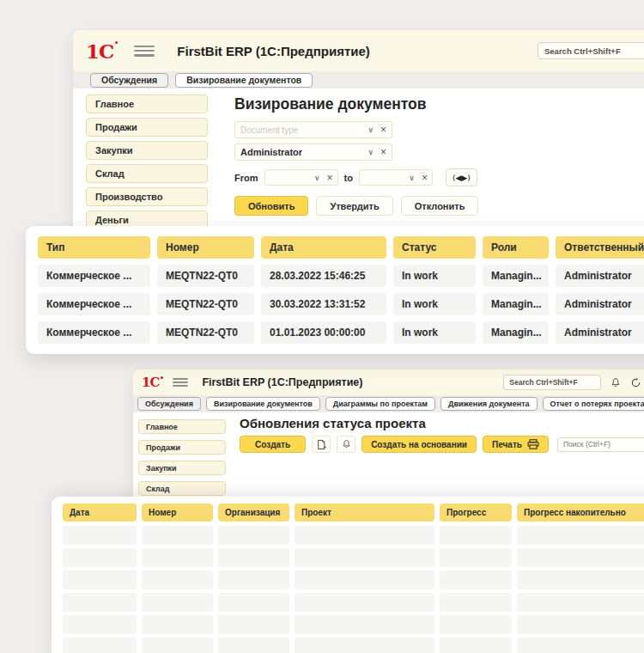 This screenshot has height=653, width=644. I want to click on column-header-status: Статус, so click(434, 247).